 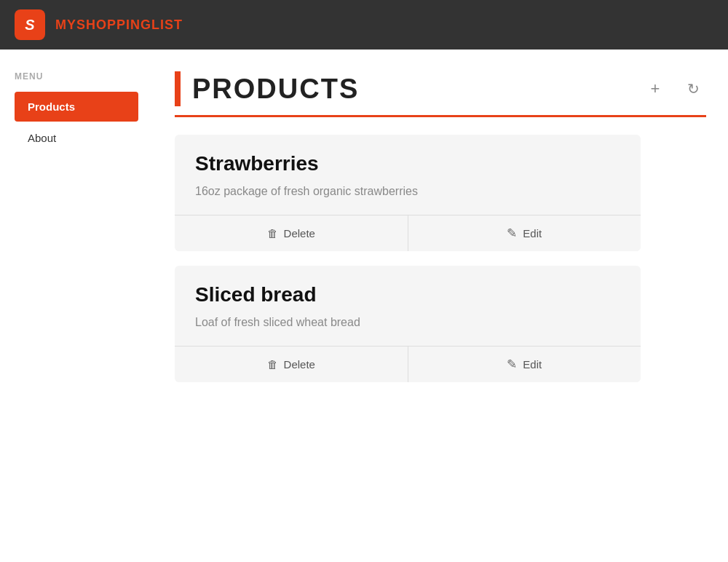 What do you see at coordinates (408, 324) in the screenshot?
I see `product-card: Sliced bread Loaf of fresh sliced wheat …` at bounding box center [408, 324].